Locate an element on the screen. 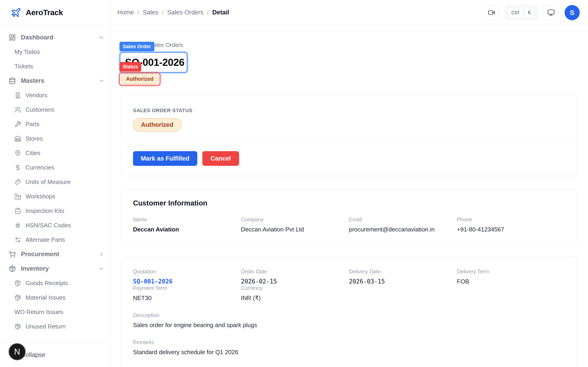  status-section: SALES ORDER STATUS Authorized is located at coordinates (349, 118).